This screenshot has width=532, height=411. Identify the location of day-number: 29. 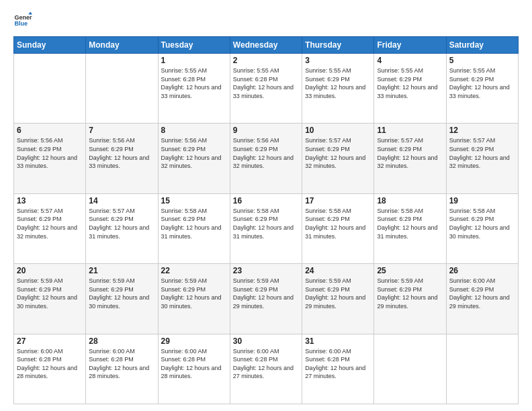
(194, 341).